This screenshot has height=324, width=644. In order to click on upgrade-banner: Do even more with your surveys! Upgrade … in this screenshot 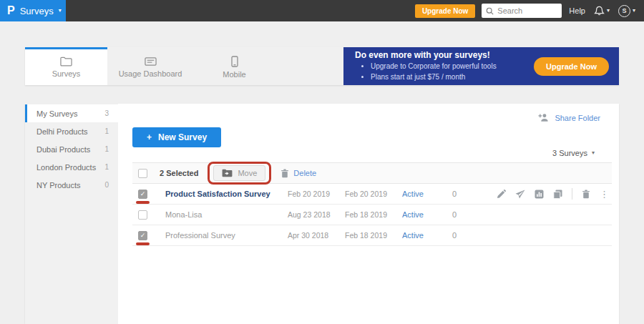, I will do `click(481, 66)`.